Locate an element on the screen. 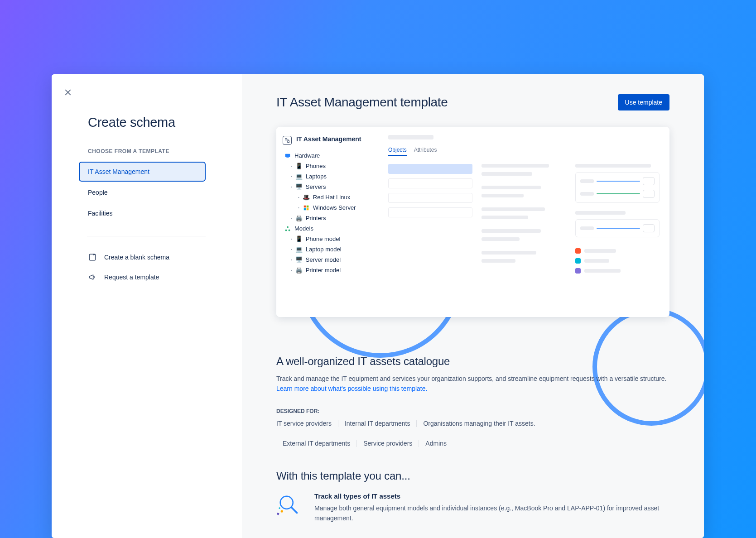  tree-label: Laptops is located at coordinates (316, 177).